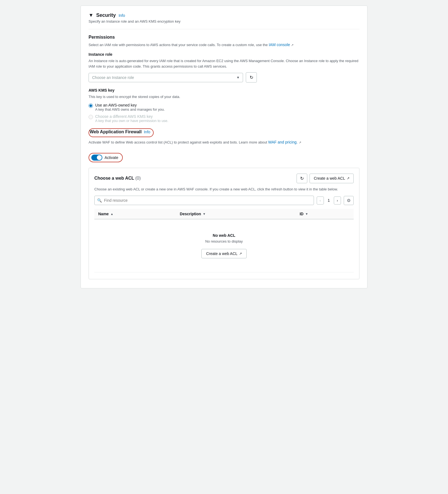 The width and height of the screenshot is (448, 494). Describe the element at coordinates (325, 214) in the screenshot. I see `table-col-id: ID ▼` at that location.